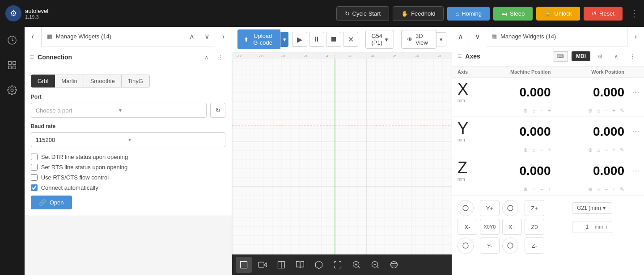 The height and width of the screenshot is (275, 644). What do you see at coordinates (560, 56) in the screenshot?
I see `keyboard-icon-button: ⌨` at bounding box center [560, 56].